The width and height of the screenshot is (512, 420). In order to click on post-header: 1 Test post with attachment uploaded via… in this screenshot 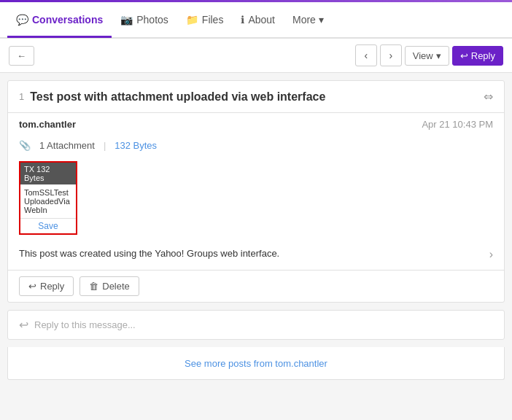, I will do `click(256, 97)`.